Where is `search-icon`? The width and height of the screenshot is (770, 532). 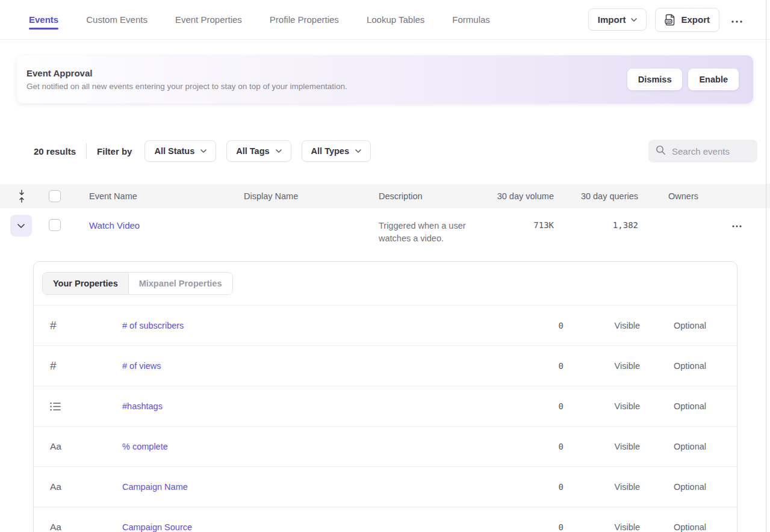 search-icon is located at coordinates (661, 152).